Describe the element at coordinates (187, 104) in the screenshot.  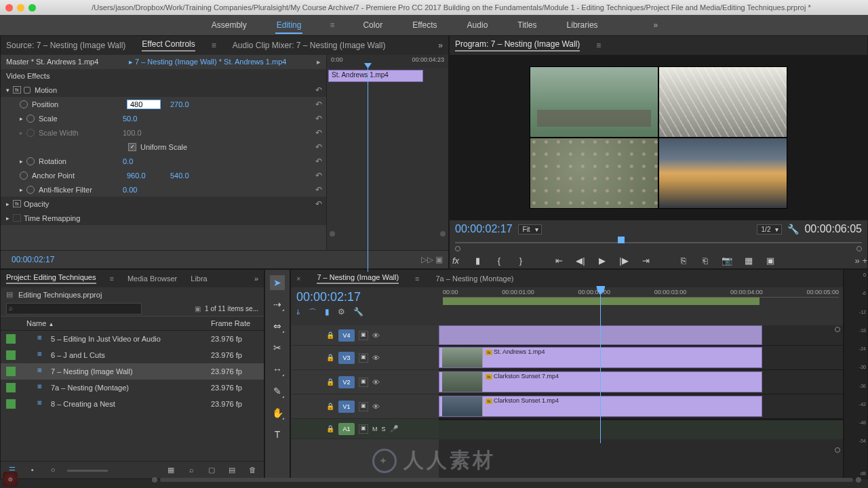
I see `position-y-value: 270.0` at that location.